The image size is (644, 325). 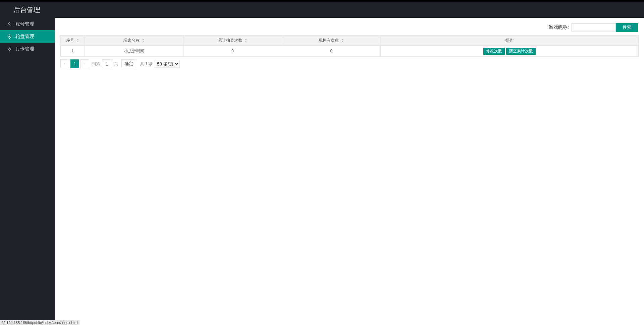 What do you see at coordinates (230, 40) in the screenshot?
I see `column-label: 累计抽奖次数` at bounding box center [230, 40].